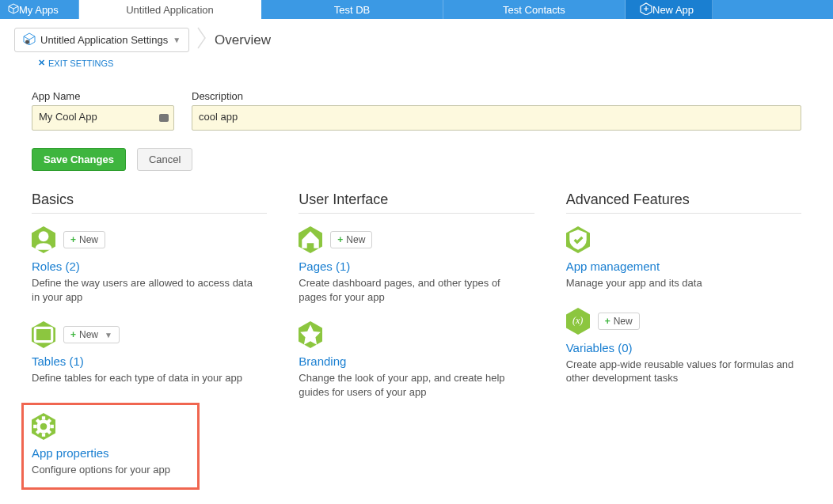 The height and width of the screenshot is (504, 833). Describe the element at coordinates (322, 361) in the screenshot. I see `branding-link: Branding` at that location.